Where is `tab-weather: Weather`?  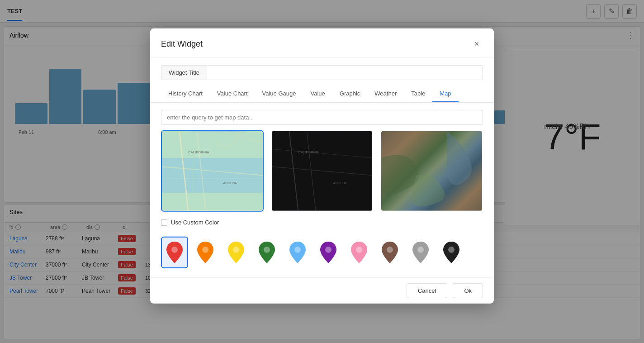
tab-weather: Weather is located at coordinates (385, 94).